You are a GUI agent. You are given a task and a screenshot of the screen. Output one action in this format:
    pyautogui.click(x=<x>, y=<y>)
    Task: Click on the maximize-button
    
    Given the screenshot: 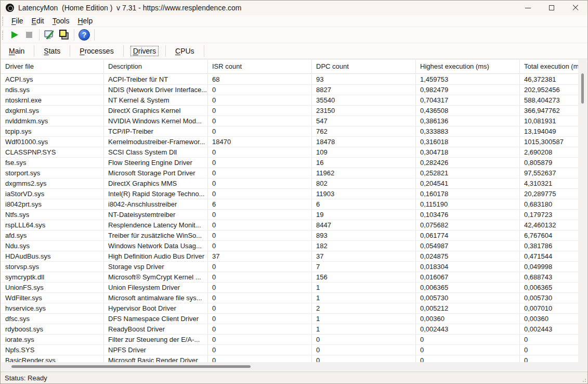 What is the action you would take?
    pyautogui.click(x=552, y=8)
    